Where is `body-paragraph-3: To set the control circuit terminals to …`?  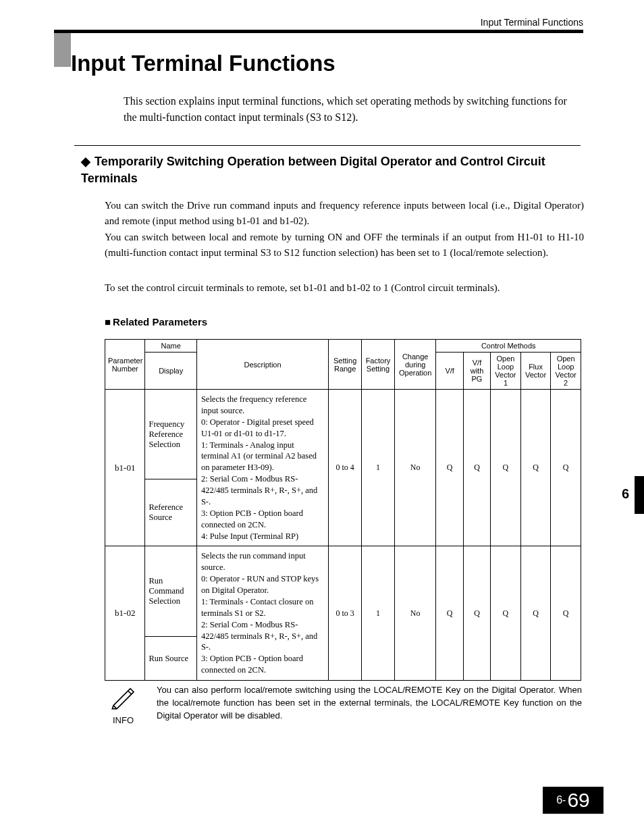 body-paragraph-3: To set the control circuit terminals to … is located at coordinates (344, 288).